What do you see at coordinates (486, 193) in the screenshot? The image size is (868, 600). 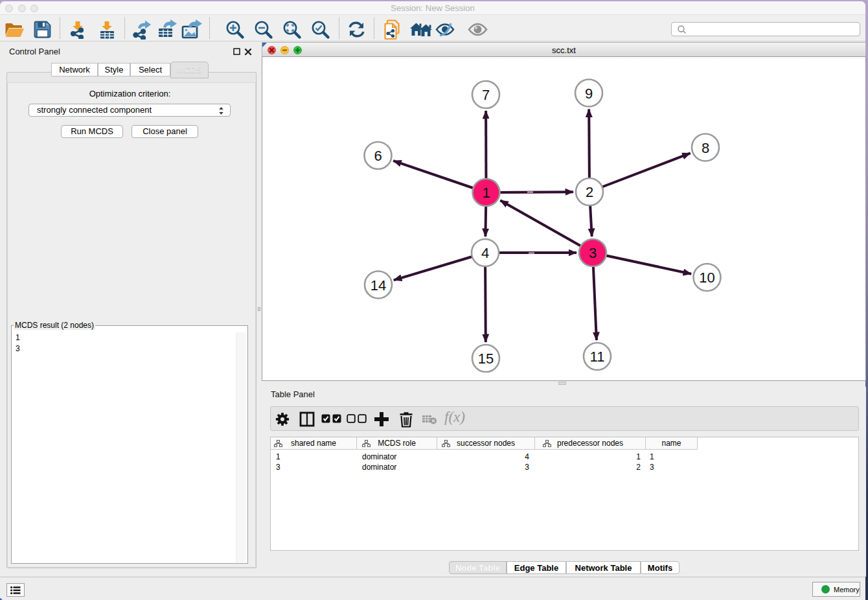 I see `svg-text: 1` at bounding box center [486, 193].